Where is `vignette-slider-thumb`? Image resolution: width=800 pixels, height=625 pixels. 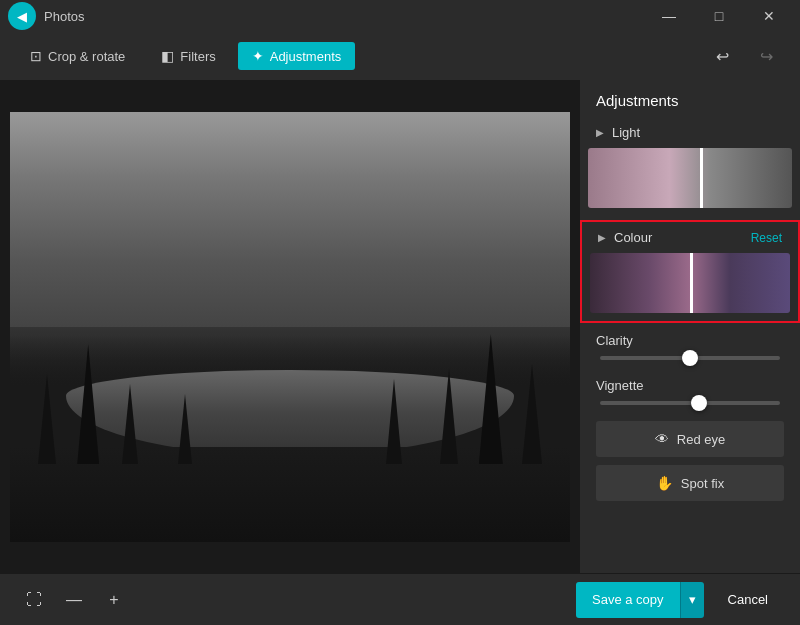
vignette-slider-thumb is located at coordinates (699, 403).